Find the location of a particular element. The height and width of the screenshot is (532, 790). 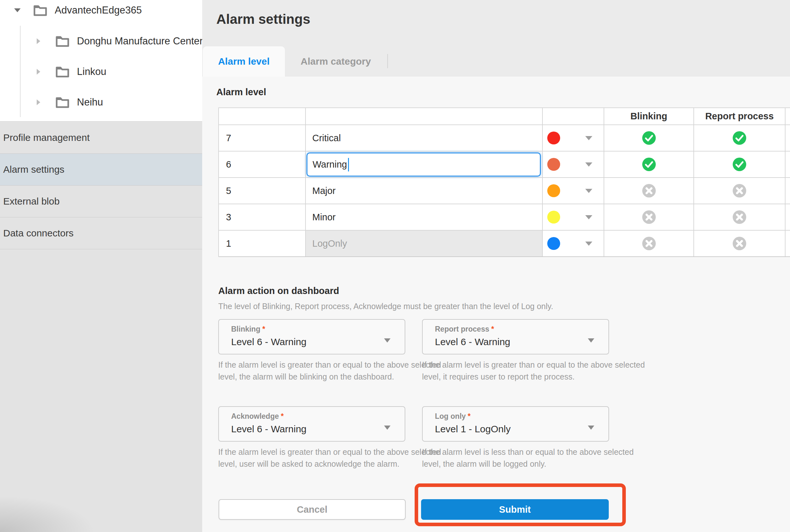

main-header: Alarm settings Alarm level Alarm categor… is located at coordinates (496, 38).